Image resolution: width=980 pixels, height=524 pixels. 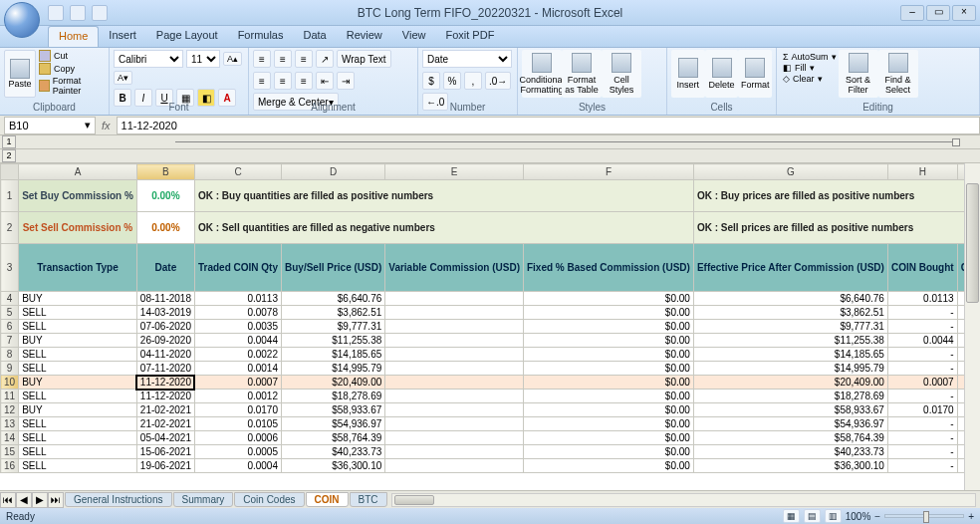 I want to click on select-all-corner, so click(x=10, y=172).